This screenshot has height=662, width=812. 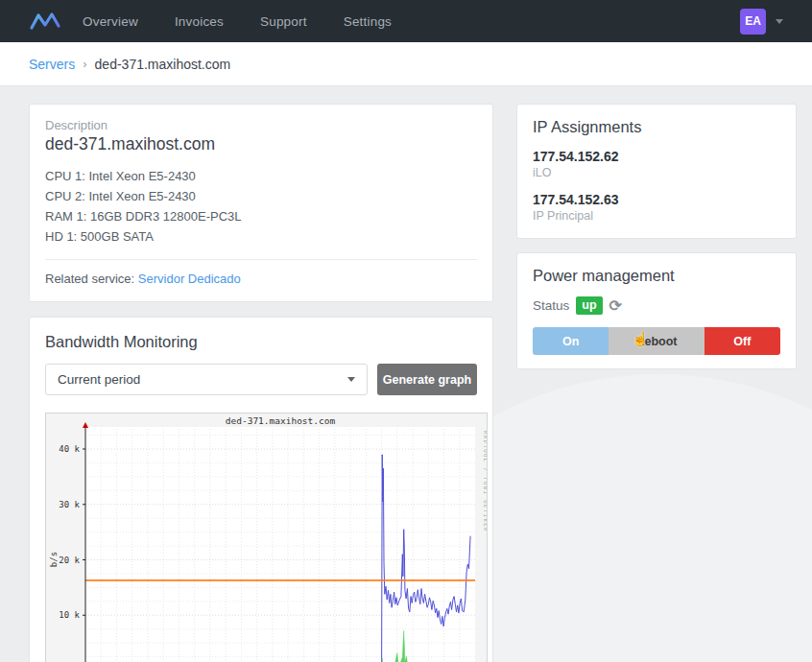 What do you see at coordinates (657, 311) in the screenshot?
I see `power-management-card: Power management Status up ⟳ OnReboot☝Of…` at bounding box center [657, 311].